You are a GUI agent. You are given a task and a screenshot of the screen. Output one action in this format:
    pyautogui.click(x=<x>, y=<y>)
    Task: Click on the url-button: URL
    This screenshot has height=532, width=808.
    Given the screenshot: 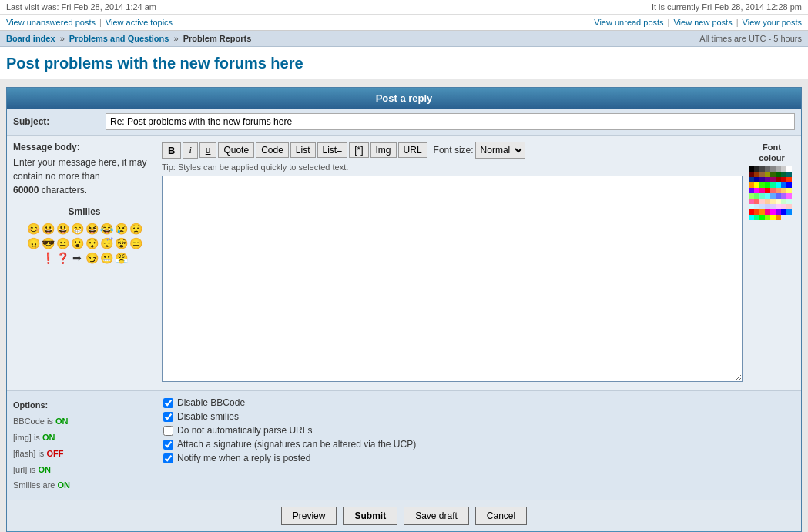 What is the action you would take?
    pyautogui.click(x=413, y=150)
    